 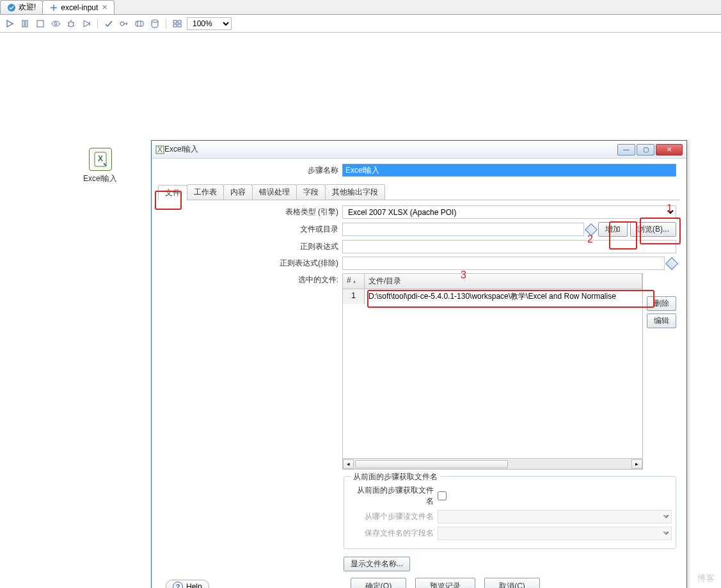 I want to click on dialog-tabs: 文件 工作表 内容 错误处理 字段 其他输出字段, so click(x=419, y=192).